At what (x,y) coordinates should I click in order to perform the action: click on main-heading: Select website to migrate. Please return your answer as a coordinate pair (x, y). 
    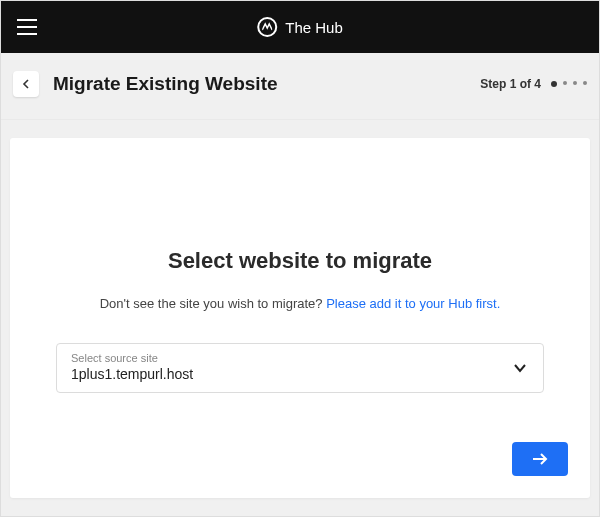
    Looking at the image, I should click on (300, 261).